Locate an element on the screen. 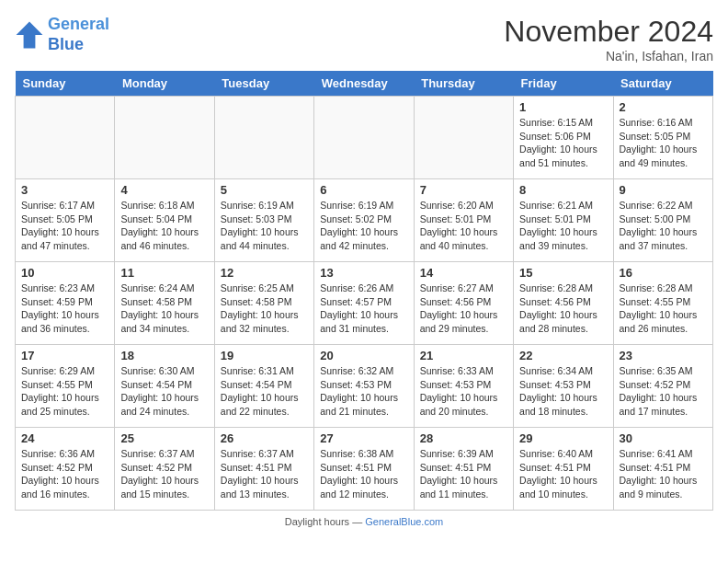  calendar-day-cell: 2Sunrise: 6:16 AM Sunset: 5:05 PM Daylig… is located at coordinates (663, 138).